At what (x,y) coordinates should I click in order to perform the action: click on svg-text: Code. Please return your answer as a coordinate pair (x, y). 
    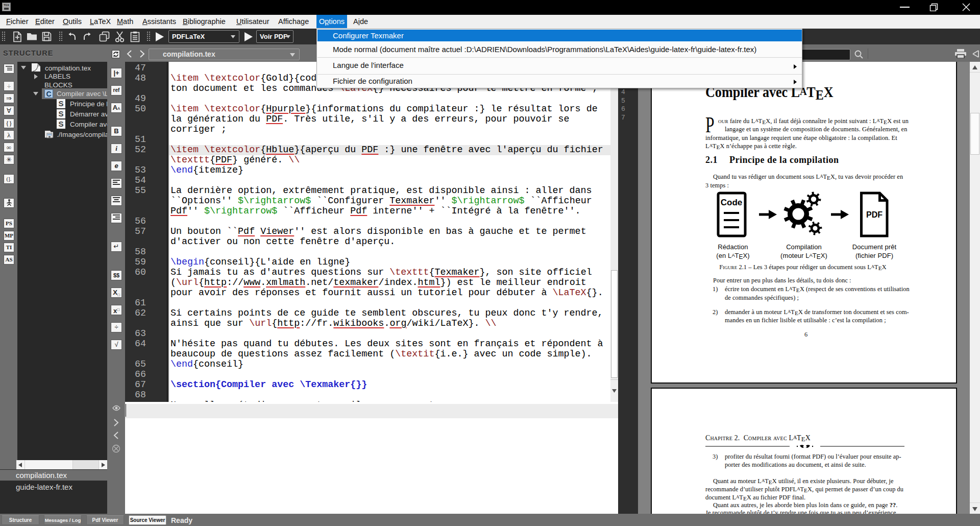
    Looking at the image, I should click on (732, 202).